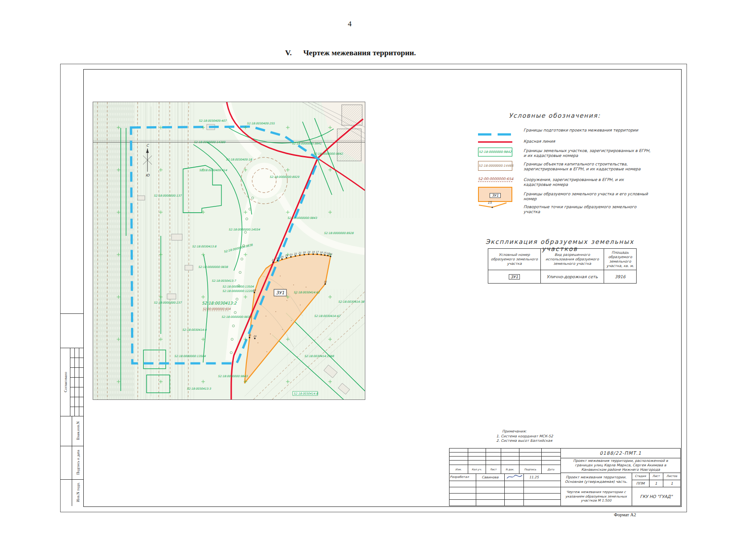 Image resolution: width=756 pixels, height=535 pixels. I want to click on legend-symbol-capital-construction: 52:18:0000000:14466, so click(495, 166).